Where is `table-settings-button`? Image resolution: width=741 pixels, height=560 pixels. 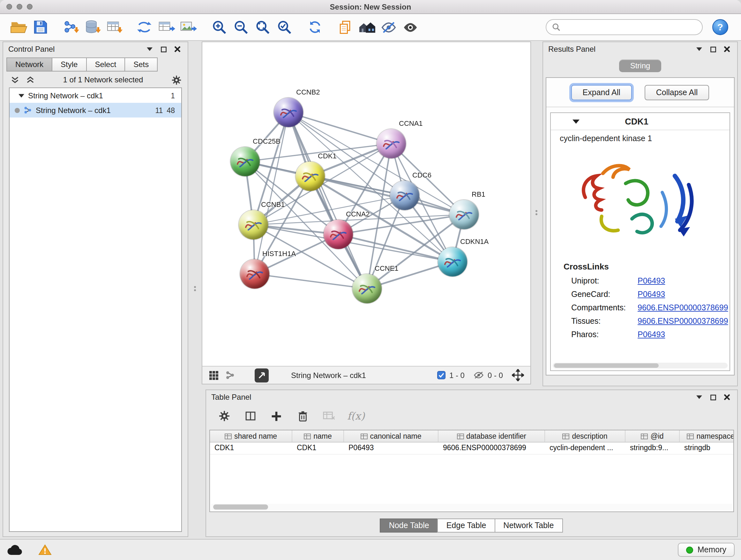 table-settings-button is located at coordinates (224, 416).